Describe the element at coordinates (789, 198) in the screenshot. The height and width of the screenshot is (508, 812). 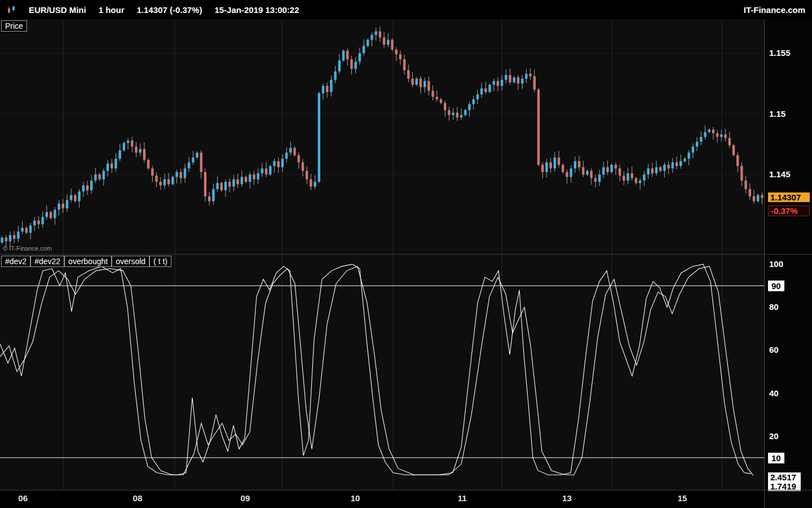
I see `last-price-badge: 1.14307` at that location.